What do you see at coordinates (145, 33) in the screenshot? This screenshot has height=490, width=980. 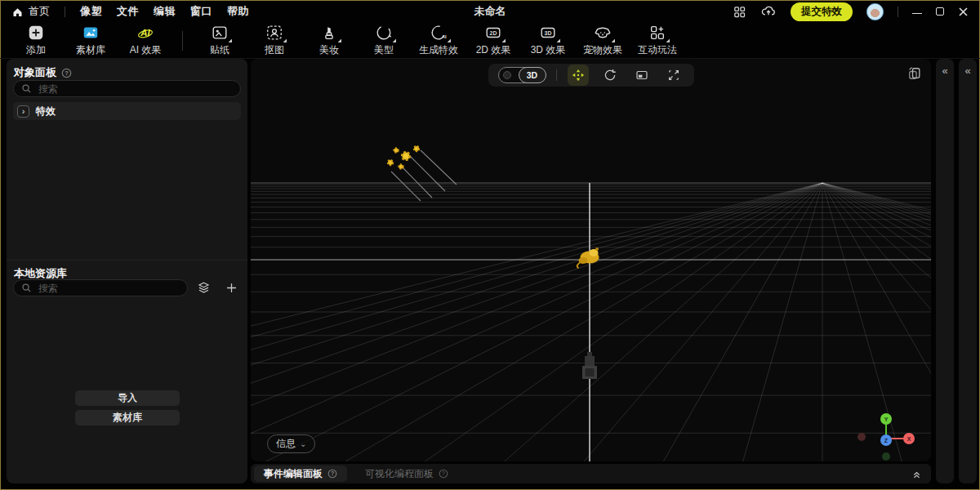 I see `ai-effect-icon: AI` at bounding box center [145, 33].